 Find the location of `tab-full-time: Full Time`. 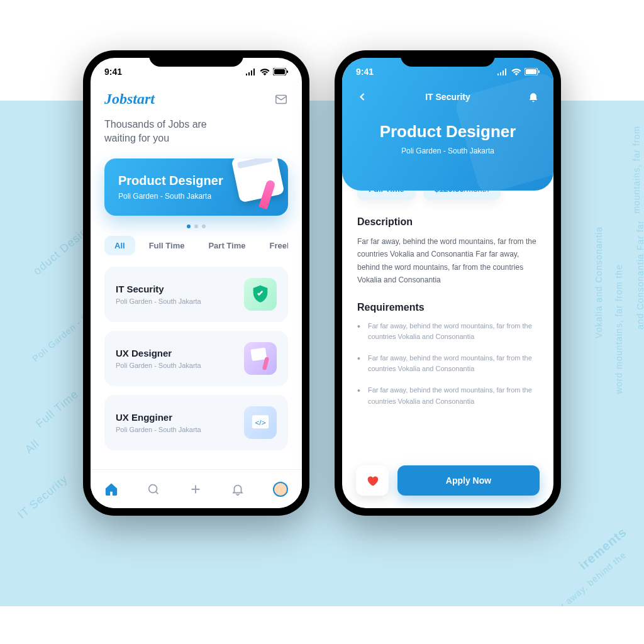

tab-full-time: Full Time is located at coordinates (167, 245).